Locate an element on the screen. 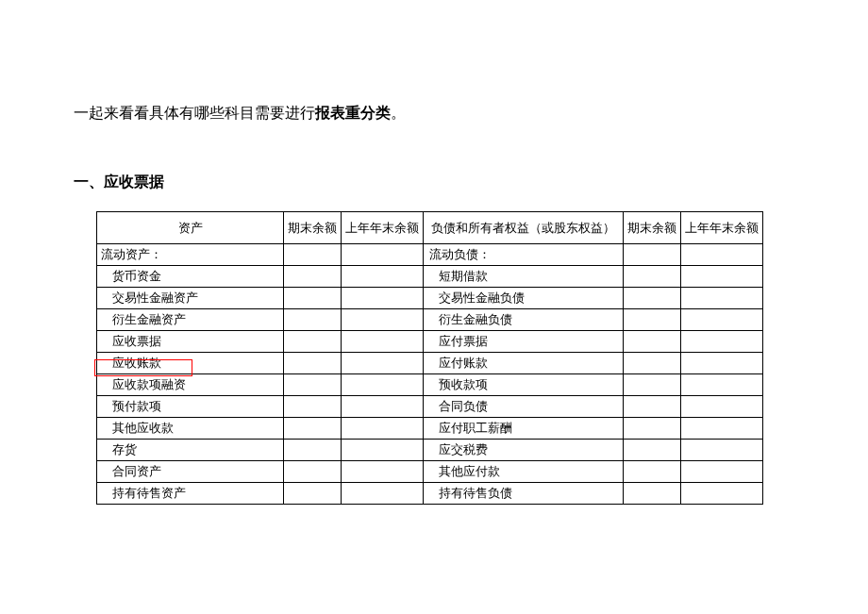  table-row: 应收票据应付票据 is located at coordinates (430, 341).